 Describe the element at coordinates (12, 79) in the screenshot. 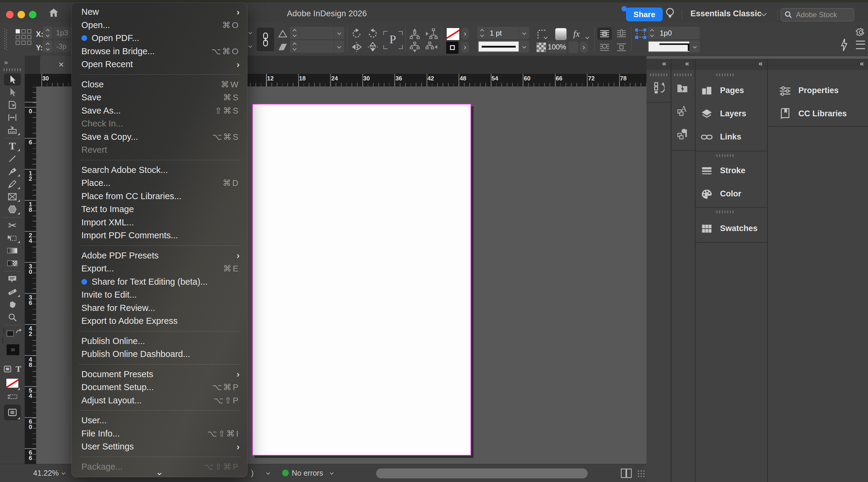

I see `selection-tool` at that location.